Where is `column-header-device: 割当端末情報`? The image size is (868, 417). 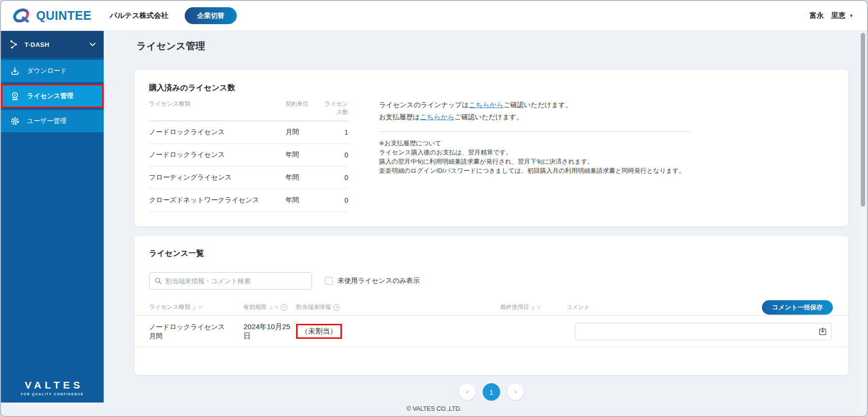
column-header-device: 割当端末情報 is located at coordinates (313, 307).